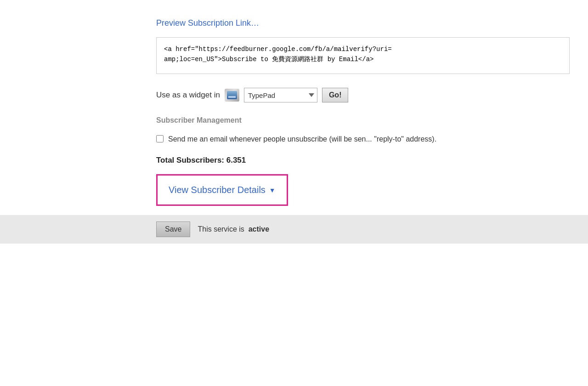 The width and height of the screenshot is (588, 386). What do you see at coordinates (335, 95) in the screenshot?
I see `go-button: Go!` at bounding box center [335, 95].